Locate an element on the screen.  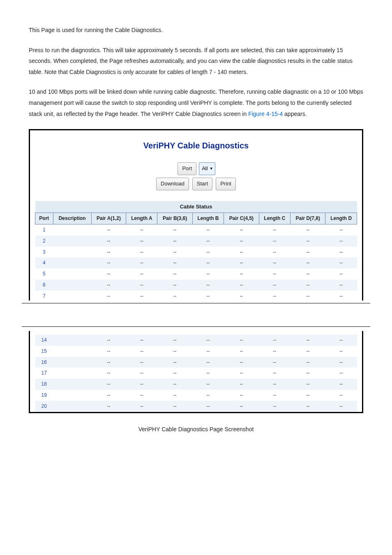
table-column-header: Pair C(4,5) is located at coordinates (242, 219).